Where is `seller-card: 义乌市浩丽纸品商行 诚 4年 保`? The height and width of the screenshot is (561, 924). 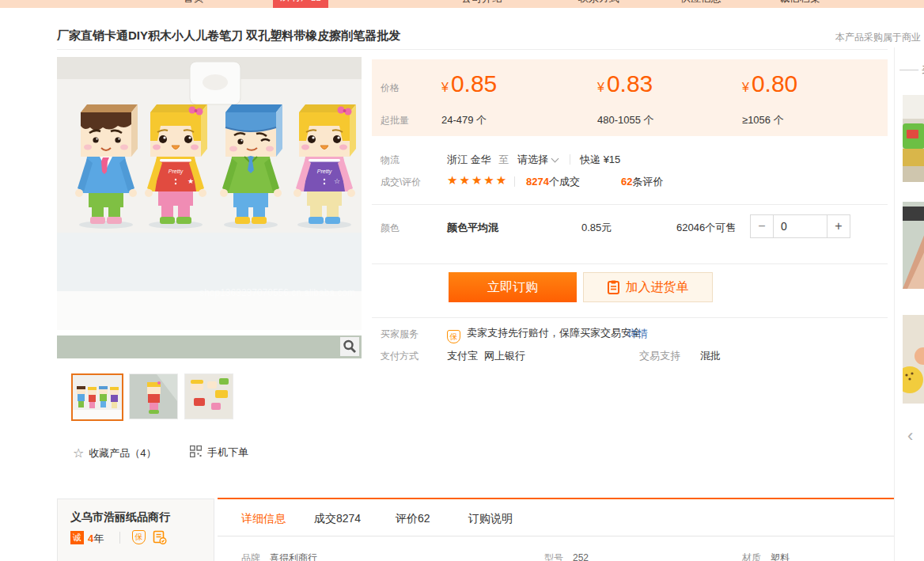
seller-card: 义乌市浩丽纸品商行 诚 4年 保 is located at coordinates (136, 530).